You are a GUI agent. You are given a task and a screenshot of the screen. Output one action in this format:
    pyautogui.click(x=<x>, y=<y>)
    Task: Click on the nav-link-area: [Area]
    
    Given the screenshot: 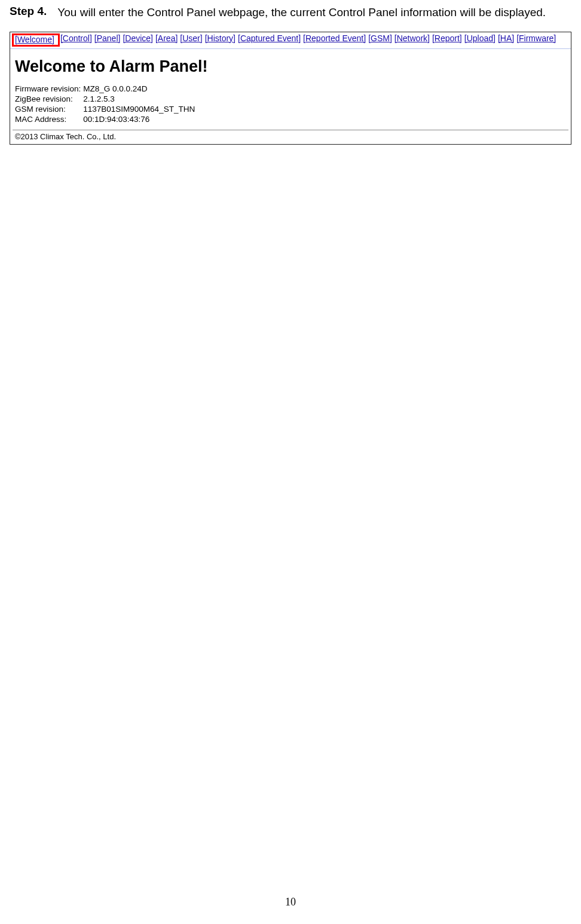 What is the action you would take?
    pyautogui.click(x=166, y=40)
    